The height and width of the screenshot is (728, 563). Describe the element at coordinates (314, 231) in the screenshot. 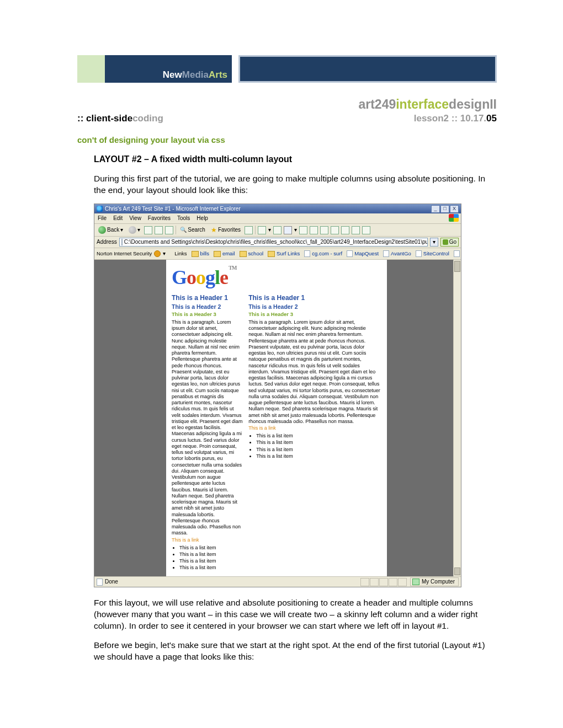

I see `research-icon` at that location.